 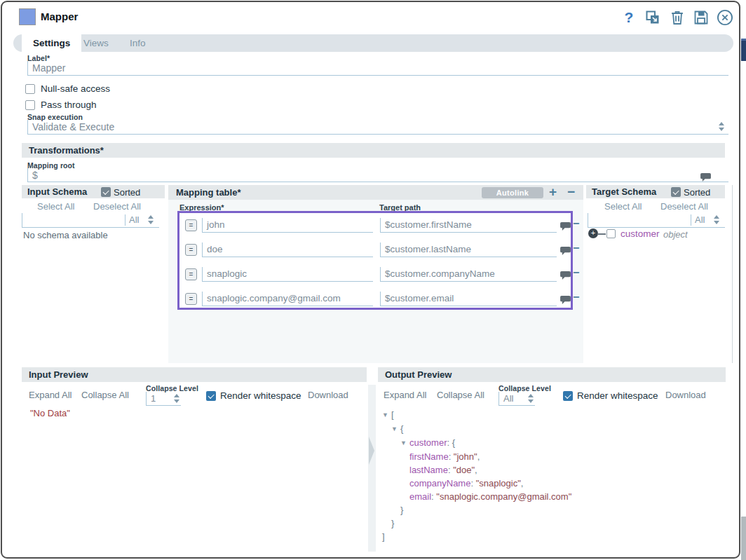 What do you see at coordinates (372, 451) in the screenshot?
I see `chevron-right-icon` at bounding box center [372, 451].